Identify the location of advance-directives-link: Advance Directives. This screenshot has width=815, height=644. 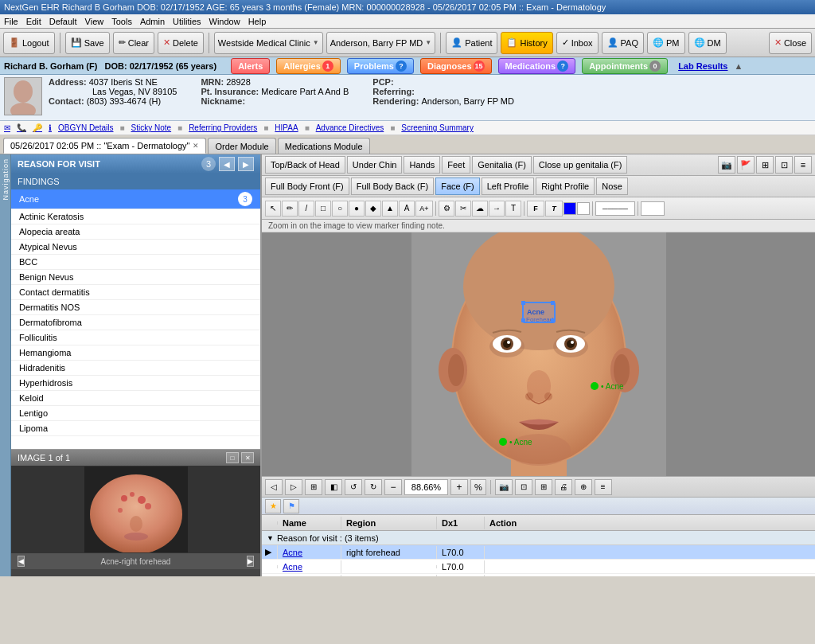
(350, 127).